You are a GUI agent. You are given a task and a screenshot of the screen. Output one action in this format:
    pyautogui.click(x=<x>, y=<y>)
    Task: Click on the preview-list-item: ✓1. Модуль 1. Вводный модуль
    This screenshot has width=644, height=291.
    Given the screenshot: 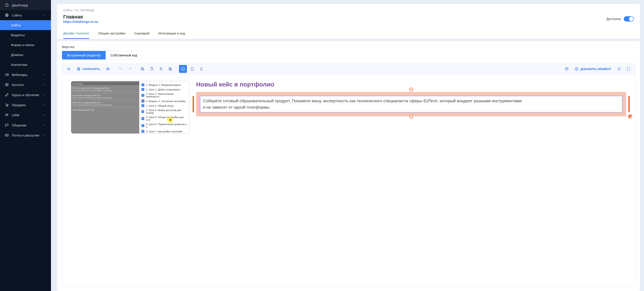 What is the action you would take?
    pyautogui.click(x=164, y=85)
    